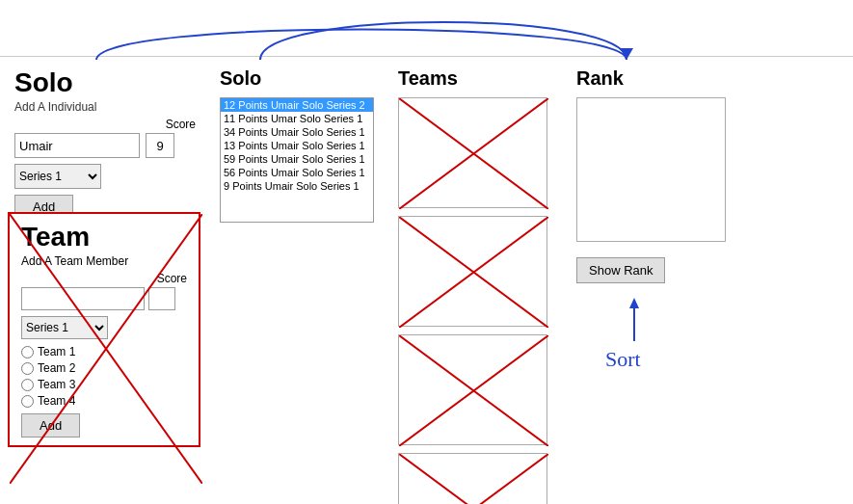 The height and width of the screenshot is (504, 853). Describe the element at coordinates (77, 146) in the screenshot. I see `solo-name-input` at that location.